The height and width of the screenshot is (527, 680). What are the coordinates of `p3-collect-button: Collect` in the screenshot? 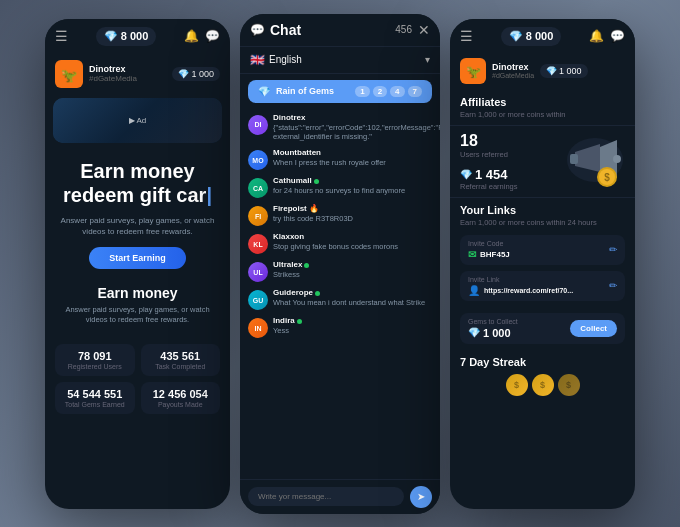 It's located at (594, 328).